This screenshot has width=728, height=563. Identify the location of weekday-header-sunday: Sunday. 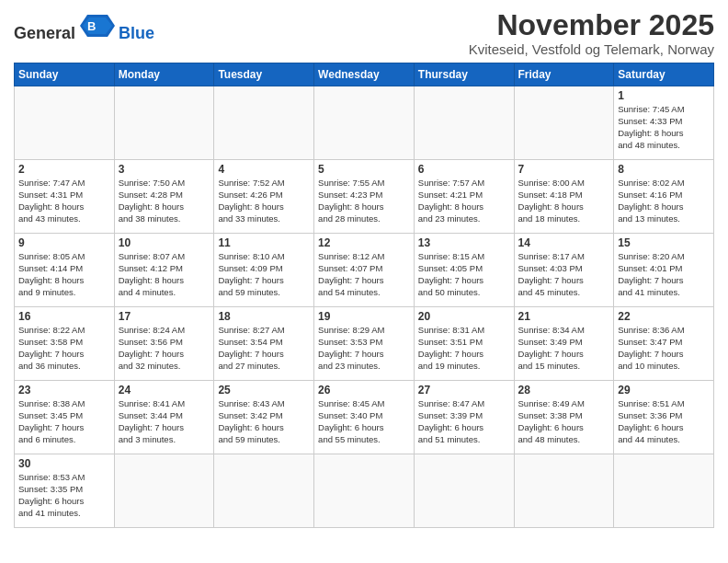
(64, 75).